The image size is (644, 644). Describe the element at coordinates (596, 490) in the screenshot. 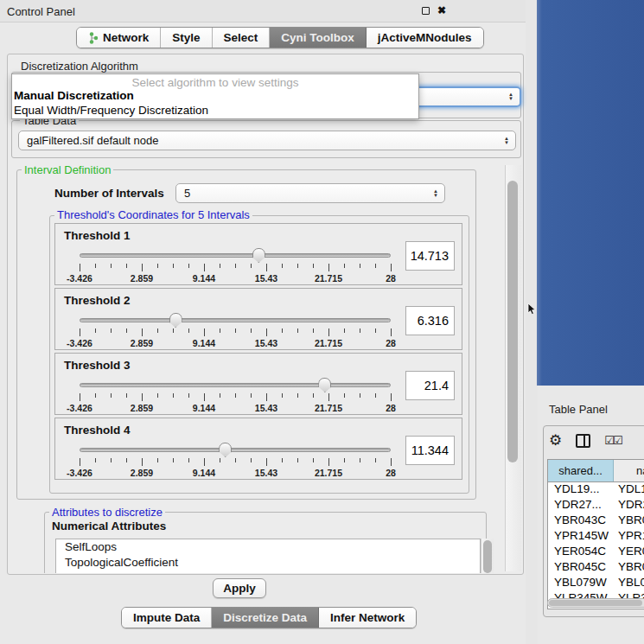

I see `table-row: YDL19...YDL1` at that location.